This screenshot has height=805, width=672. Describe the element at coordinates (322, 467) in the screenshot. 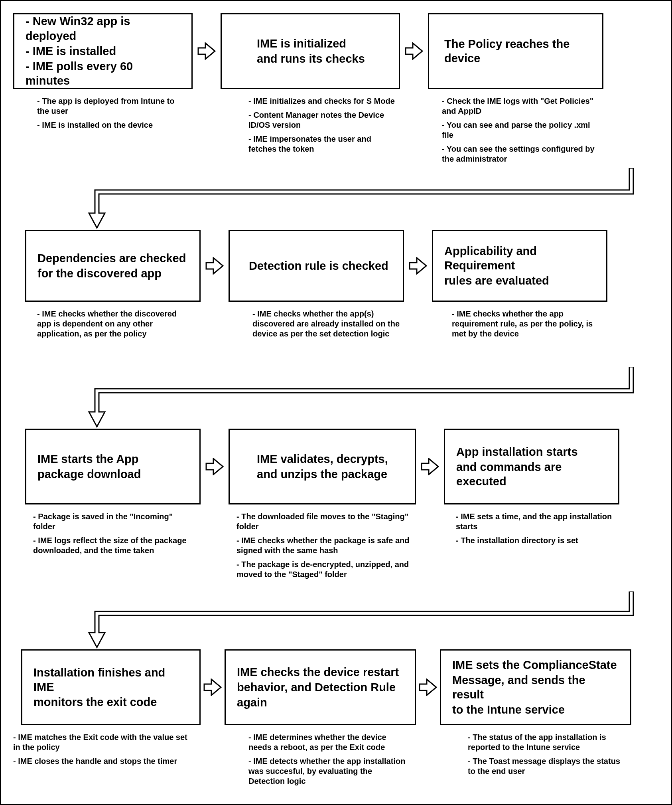

I see `step-8-box: IME validates, decrypts,and unzips the p…` at that location.